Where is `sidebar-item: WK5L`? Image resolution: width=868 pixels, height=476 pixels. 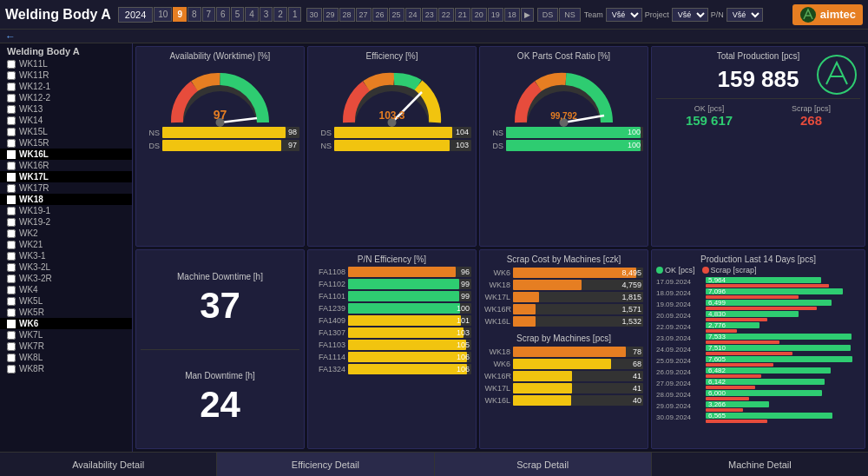 sidebar-item: WK5L is located at coordinates (66, 301).